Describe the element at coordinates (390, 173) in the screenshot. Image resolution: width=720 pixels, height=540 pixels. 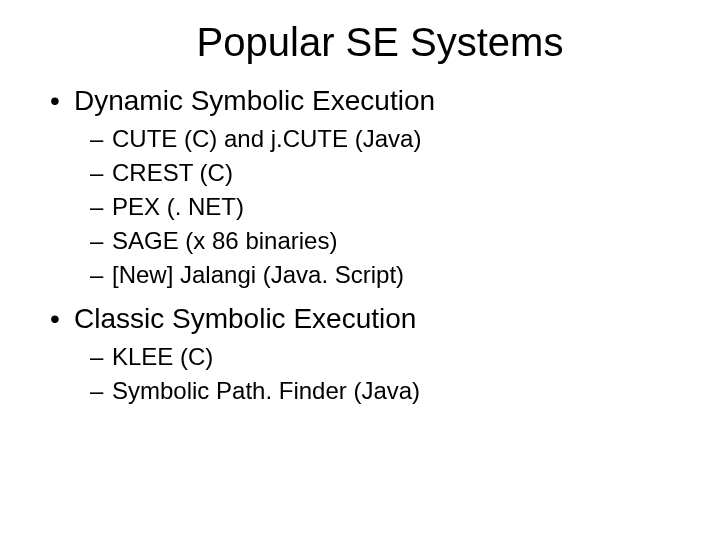
I see `list-item: CREST (C)` at that location.